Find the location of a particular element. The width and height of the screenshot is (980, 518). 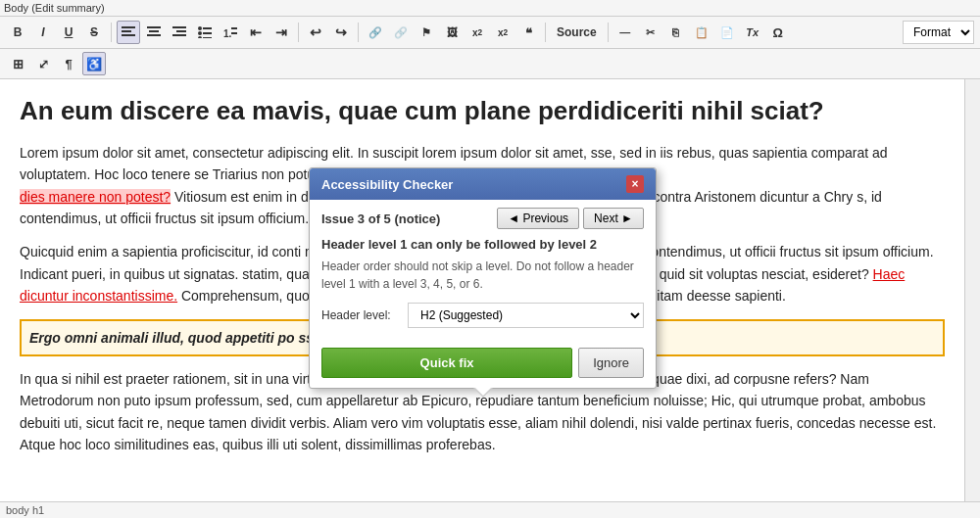

ignore-button: Ignore is located at coordinates (612, 362).